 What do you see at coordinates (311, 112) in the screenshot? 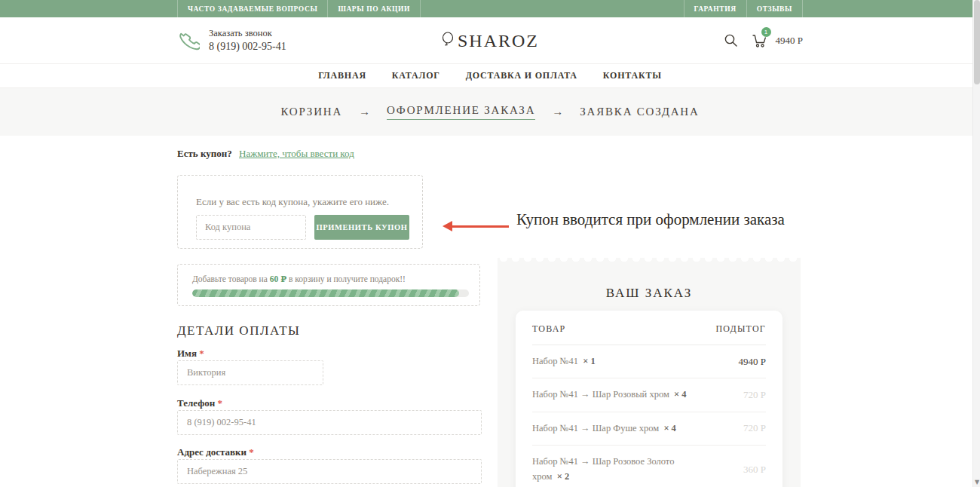
I see `step-cart: КОРЗИНА` at bounding box center [311, 112].